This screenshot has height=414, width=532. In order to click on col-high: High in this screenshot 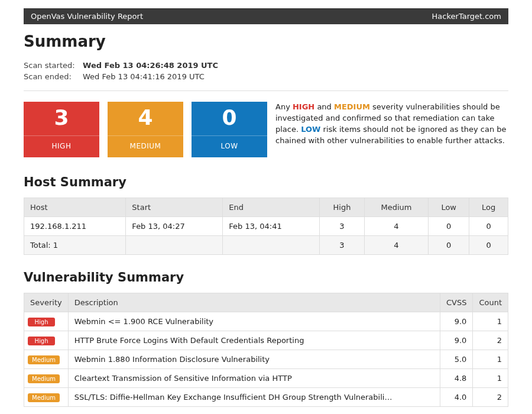, I will do `click(342, 208)`.